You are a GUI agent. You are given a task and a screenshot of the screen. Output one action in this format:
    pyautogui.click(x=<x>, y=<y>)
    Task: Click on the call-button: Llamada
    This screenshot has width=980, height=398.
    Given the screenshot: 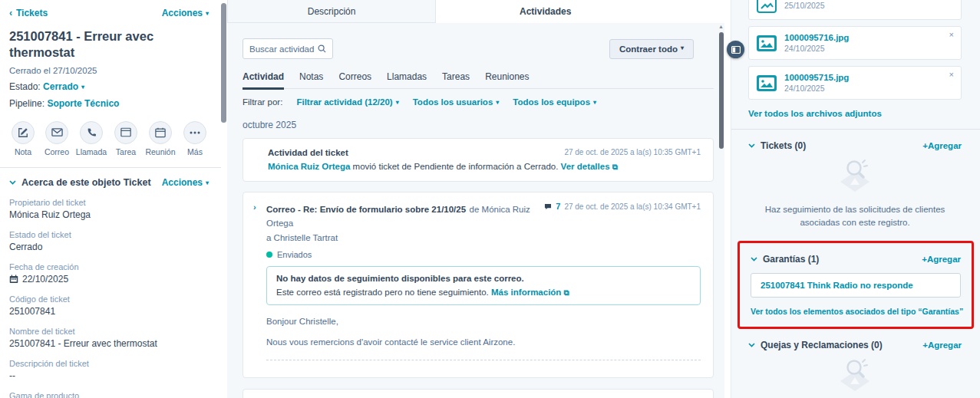 What is the action you would take?
    pyautogui.click(x=91, y=139)
    